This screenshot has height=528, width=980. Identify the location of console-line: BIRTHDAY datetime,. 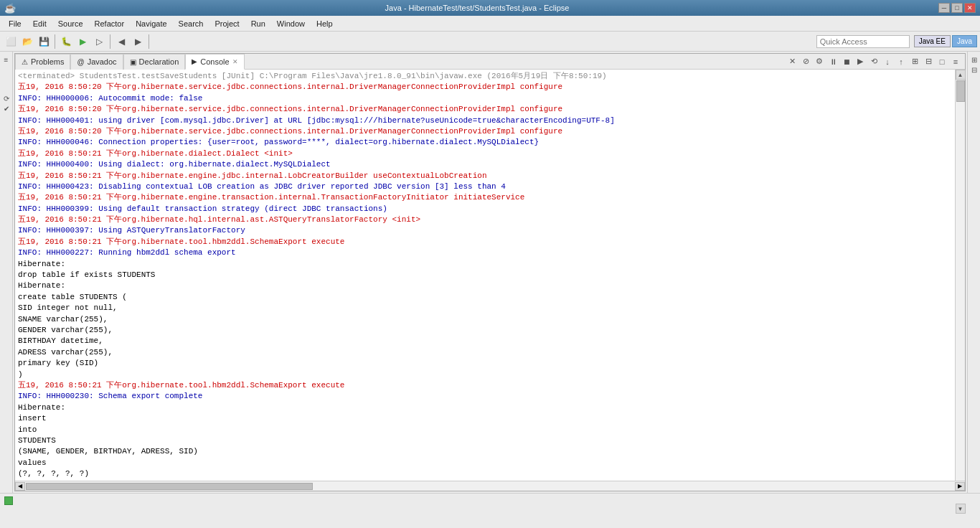
(485, 341).